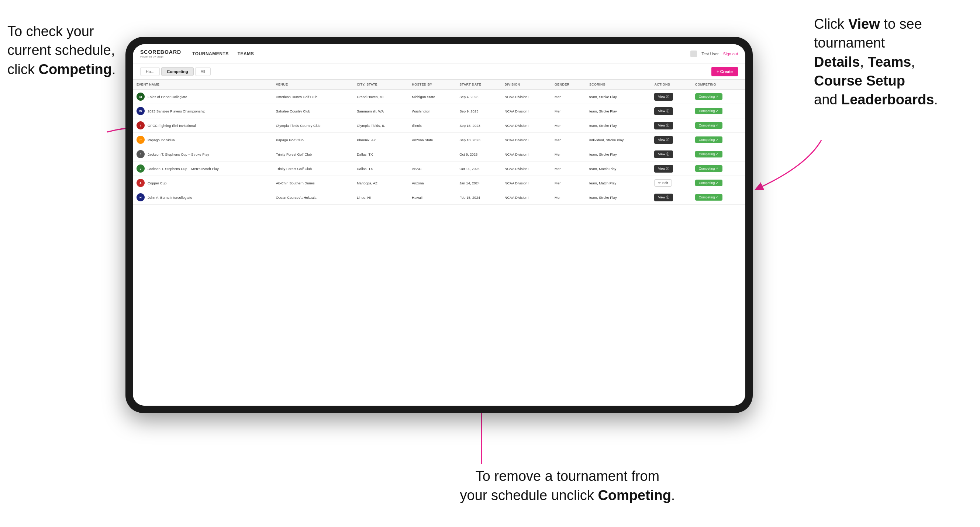  What do you see at coordinates (478, 183) in the screenshot?
I see `cell-start-date: Jan 14, 2024` at bounding box center [478, 183].